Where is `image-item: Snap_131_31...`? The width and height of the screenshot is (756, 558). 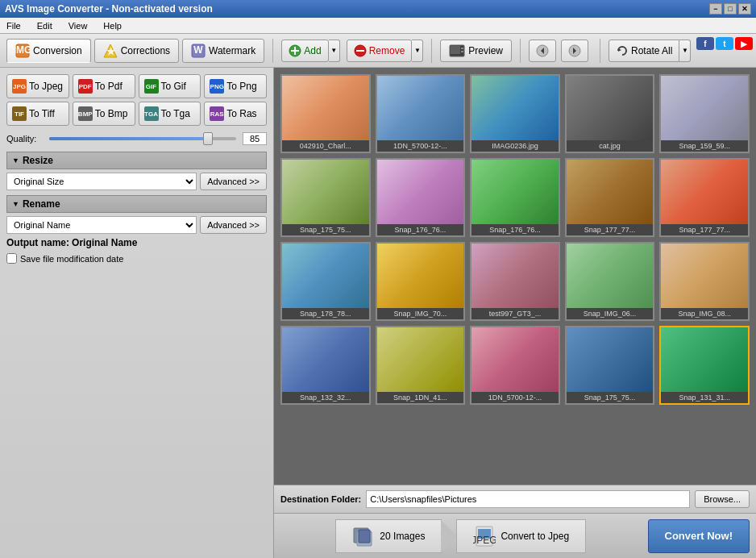 image-item: Snap_131_31... is located at coordinates (704, 365).